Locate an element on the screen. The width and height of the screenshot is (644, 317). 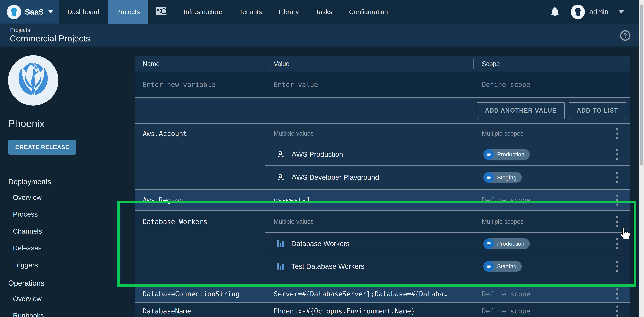
octopus-logo-icon is located at coordinates (14, 12).